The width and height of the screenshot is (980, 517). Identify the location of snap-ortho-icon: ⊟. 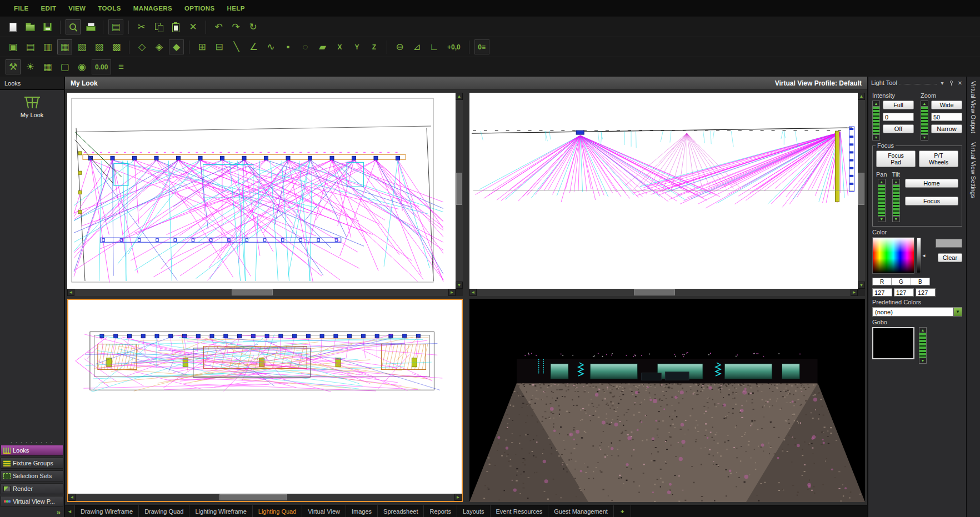
(219, 47).